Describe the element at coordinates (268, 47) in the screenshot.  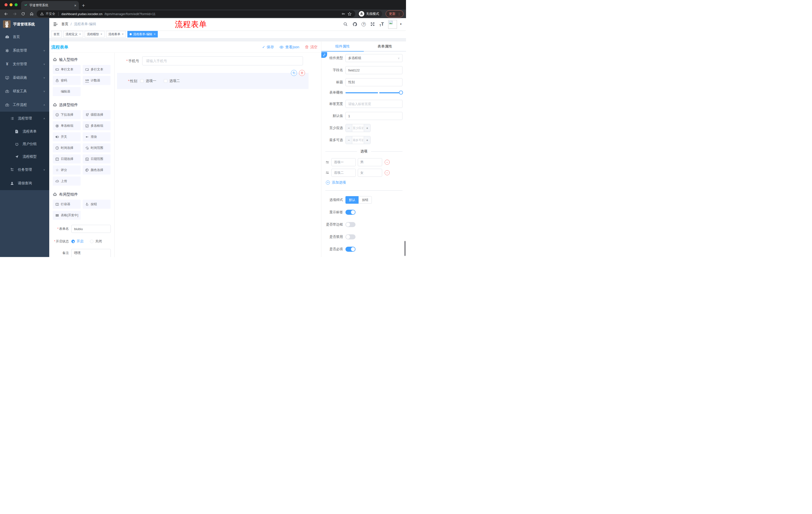
I see `save-button: ✓保存` at that location.